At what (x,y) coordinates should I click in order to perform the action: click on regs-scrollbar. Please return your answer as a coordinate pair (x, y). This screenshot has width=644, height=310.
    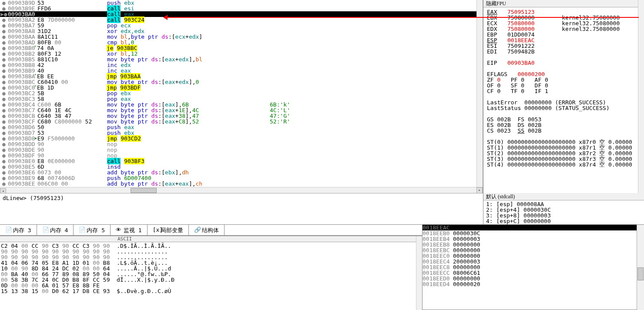
    Looking at the image, I should click on (641, 97).